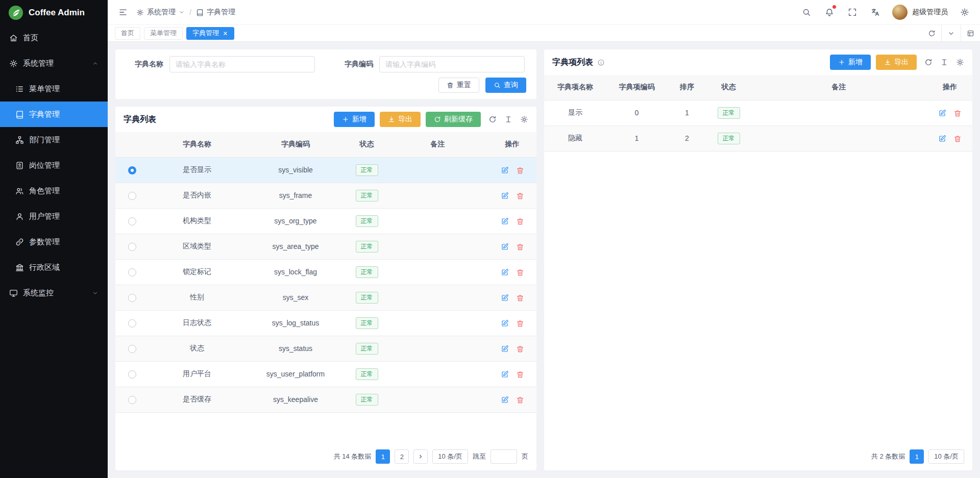 The width and height of the screenshot is (980, 478). What do you see at coordinates (453, 119) in the screenshot?
I see `refresh-cache-button: 刷新缓存` at bounding box center [453, 119].